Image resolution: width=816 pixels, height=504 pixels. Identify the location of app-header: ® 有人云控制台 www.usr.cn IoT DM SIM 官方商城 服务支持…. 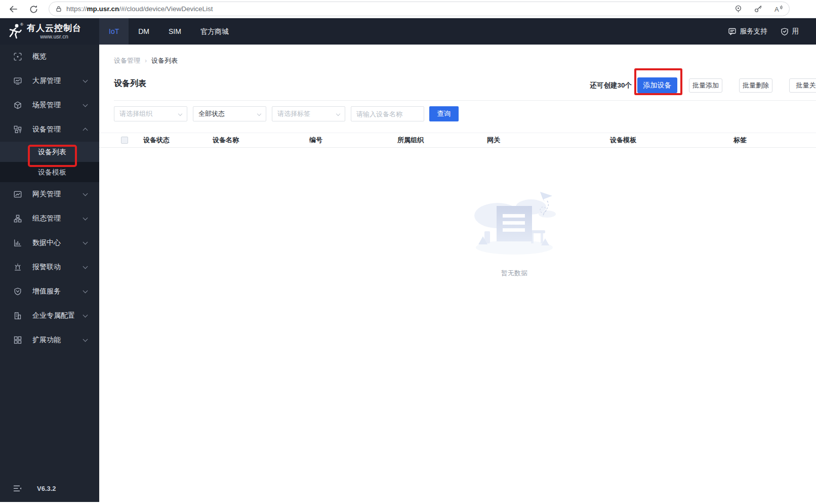
(408, 31).